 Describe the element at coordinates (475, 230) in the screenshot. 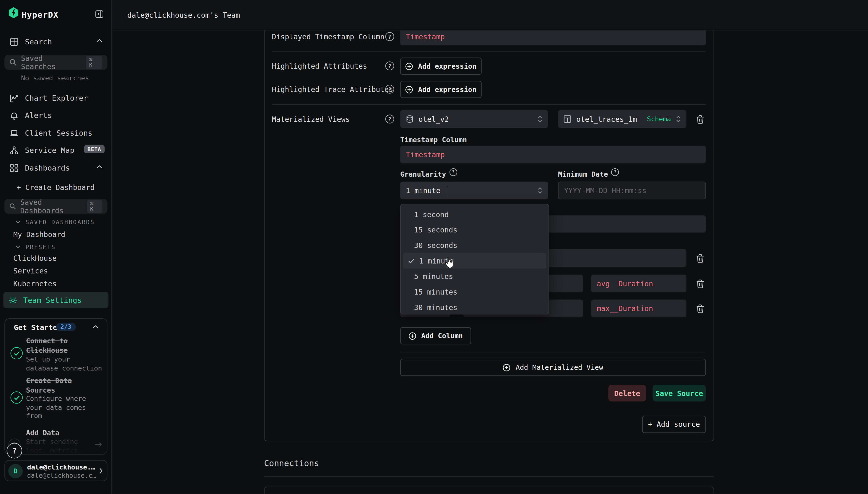

I see `dropdown-option: 15 seconds` at that location.